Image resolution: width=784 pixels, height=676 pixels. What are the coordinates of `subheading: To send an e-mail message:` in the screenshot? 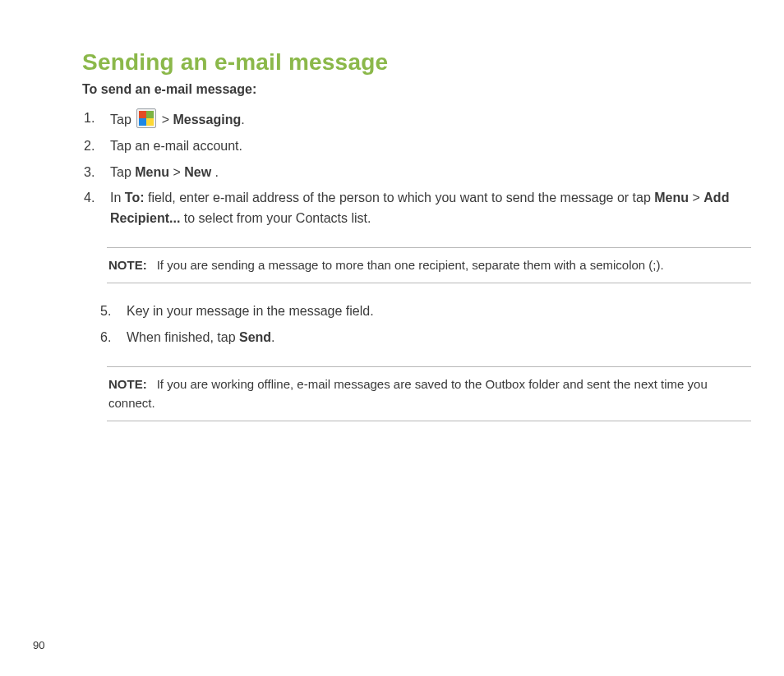 It's located at (417, 90).